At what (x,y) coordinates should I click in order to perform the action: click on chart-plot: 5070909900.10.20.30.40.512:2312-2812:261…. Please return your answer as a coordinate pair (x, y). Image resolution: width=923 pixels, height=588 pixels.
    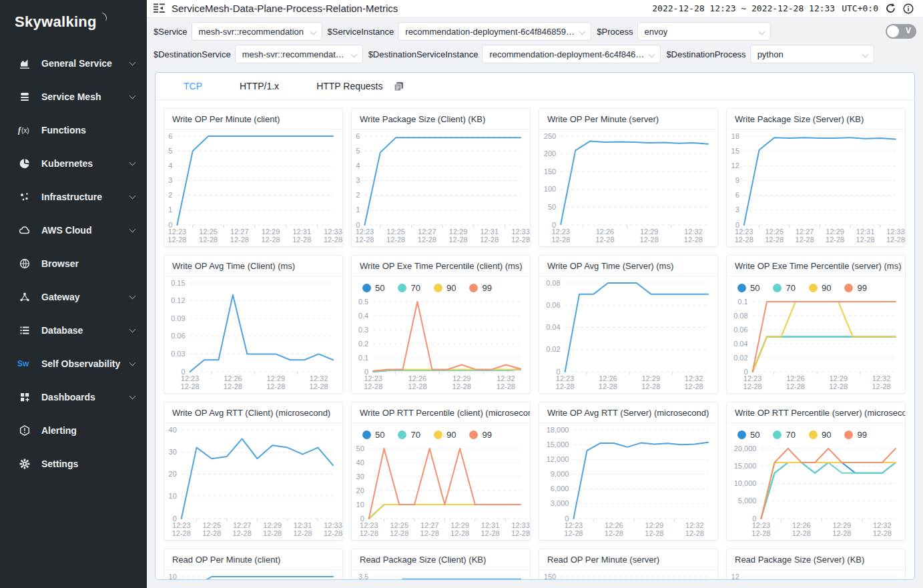
    Looking at the image, I should click on (440, 335).